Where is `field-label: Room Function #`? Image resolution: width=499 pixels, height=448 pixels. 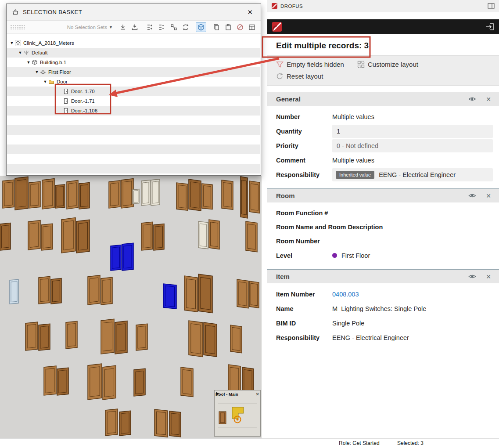
field-label: Room Function # is located at coordinates (302, 213).